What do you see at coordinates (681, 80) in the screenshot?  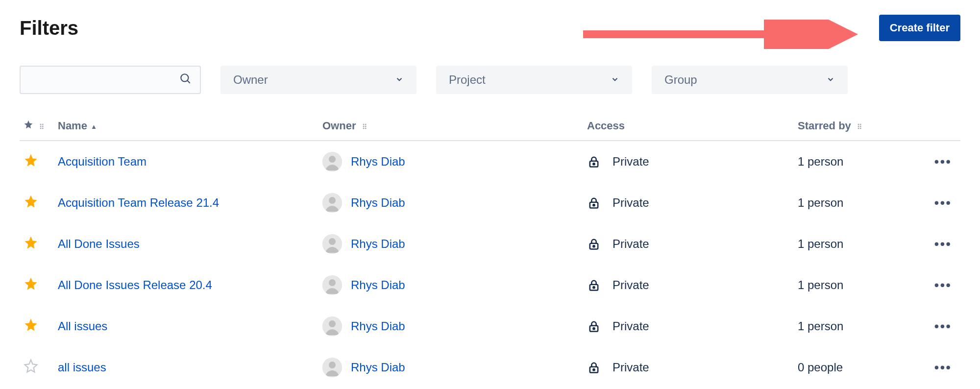 I see `dropdown-label: Group` at bounding box center [681, 80].